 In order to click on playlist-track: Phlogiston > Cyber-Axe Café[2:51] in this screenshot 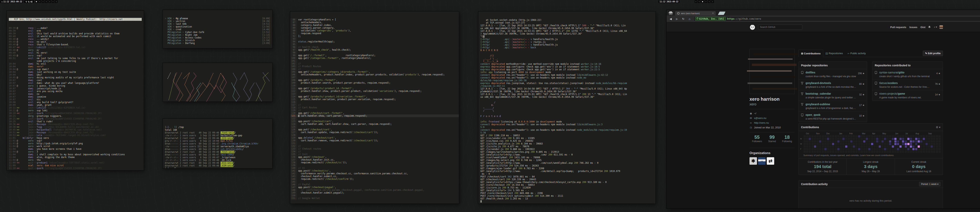, I will do `click(218, 32)`.